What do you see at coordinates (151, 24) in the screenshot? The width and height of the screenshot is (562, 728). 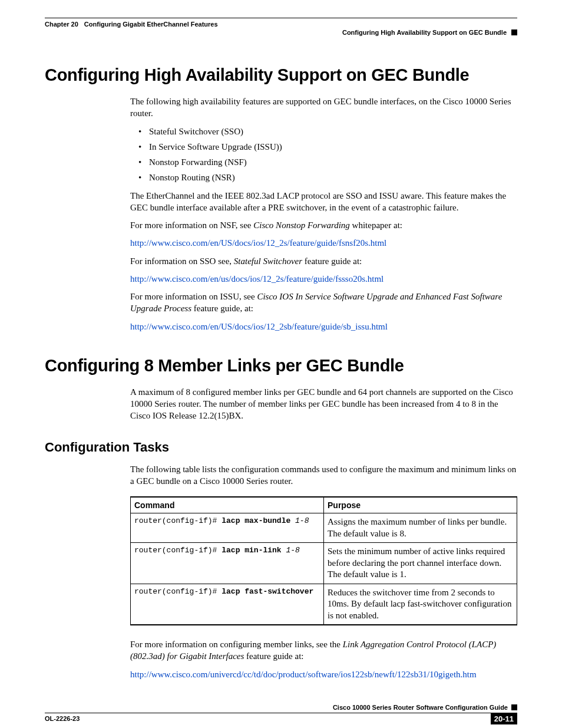 I see `chapter-title: Configuring Gigabit EtherChannel Feature…` at bounding box center [151, 24].